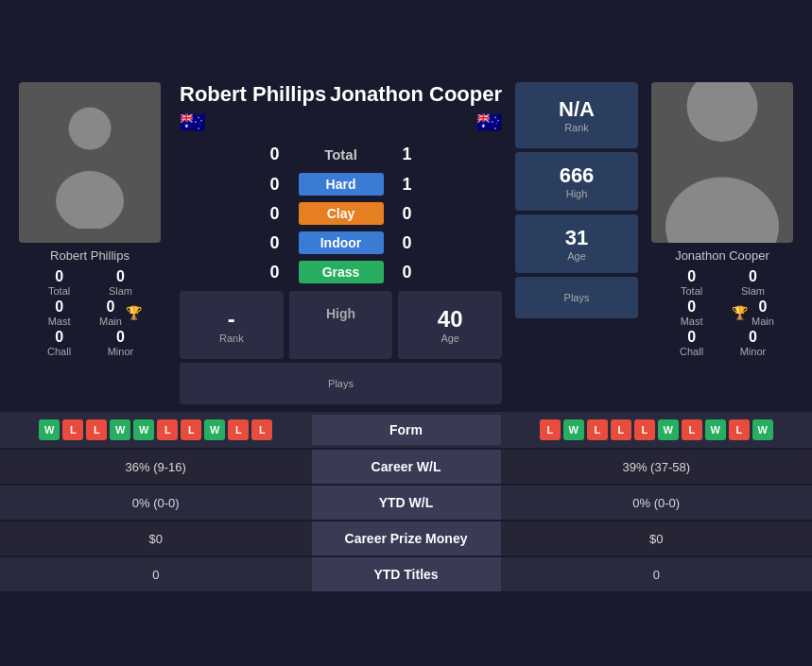 This screenshot has width=812, height=666. I want to click on score-left-clay: 0, so click(275, 213).